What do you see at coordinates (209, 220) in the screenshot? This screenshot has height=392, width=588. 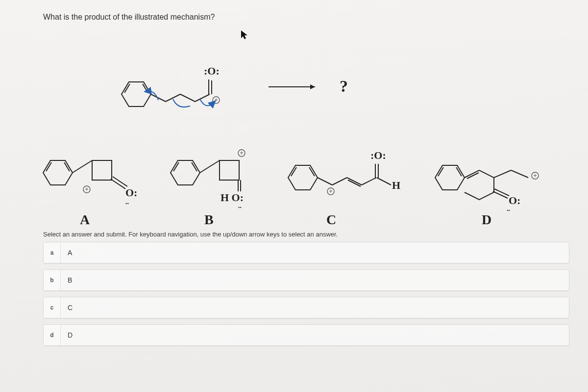 I see `label-b: B` at bounding box center [209, 220].